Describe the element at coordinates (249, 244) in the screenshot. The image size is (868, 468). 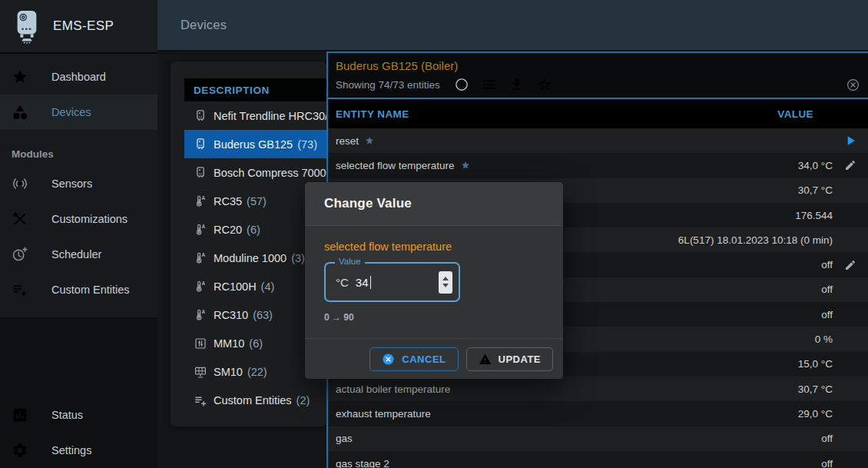
I see `device-list-card: DESCRIPTION Nefit Trendline HRC30/CBuder…` at that location.